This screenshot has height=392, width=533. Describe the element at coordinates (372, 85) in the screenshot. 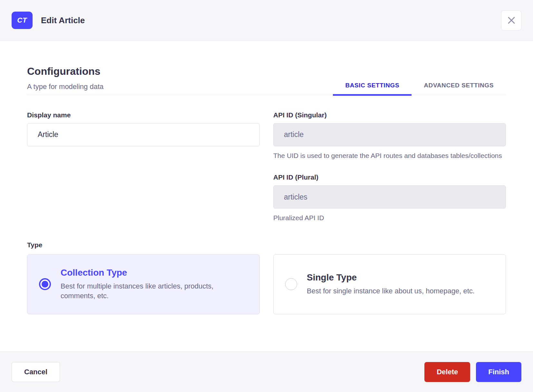

I see `tab-basic-settings: BASIC SETTINGS` at that location.